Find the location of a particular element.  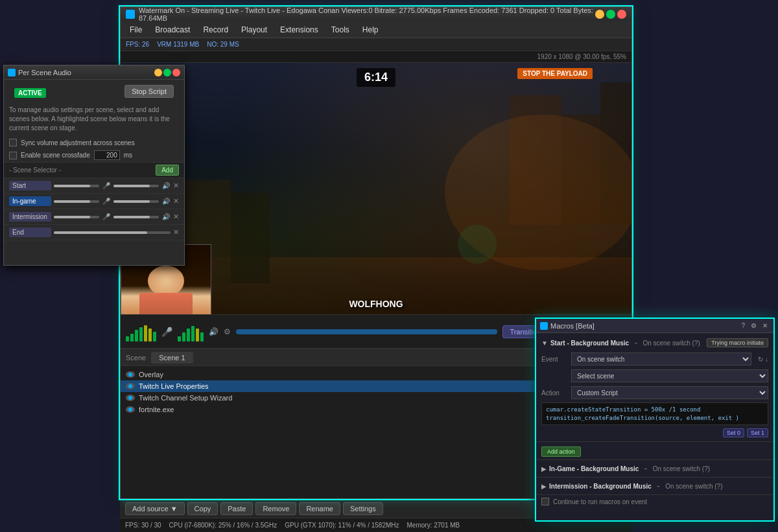

hud-objective: STOP THE PAYLOAD is located at coordinates (555, 74).